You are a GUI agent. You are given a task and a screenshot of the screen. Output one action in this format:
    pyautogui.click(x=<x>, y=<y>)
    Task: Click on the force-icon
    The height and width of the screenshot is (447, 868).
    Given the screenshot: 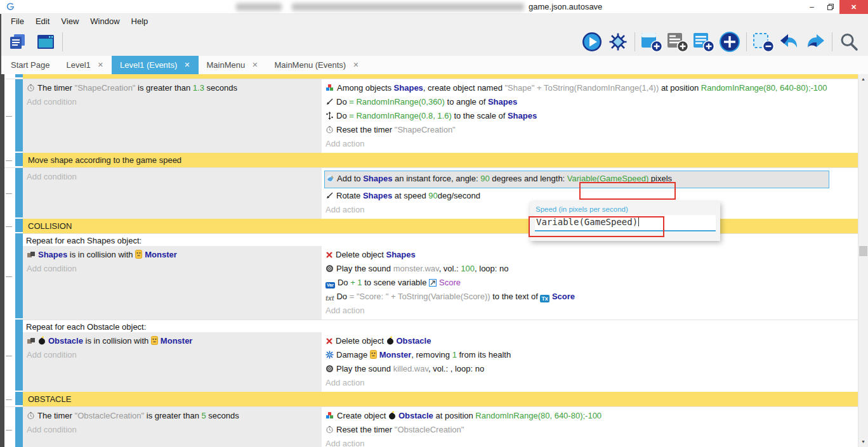 What is the action you would take?
    pyautogui.click(x=330, y=180)
    